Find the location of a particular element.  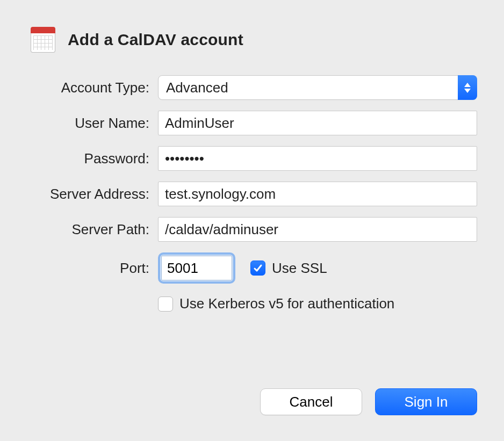

label-account-type: Account Type: is located at coordinates (89, 88).